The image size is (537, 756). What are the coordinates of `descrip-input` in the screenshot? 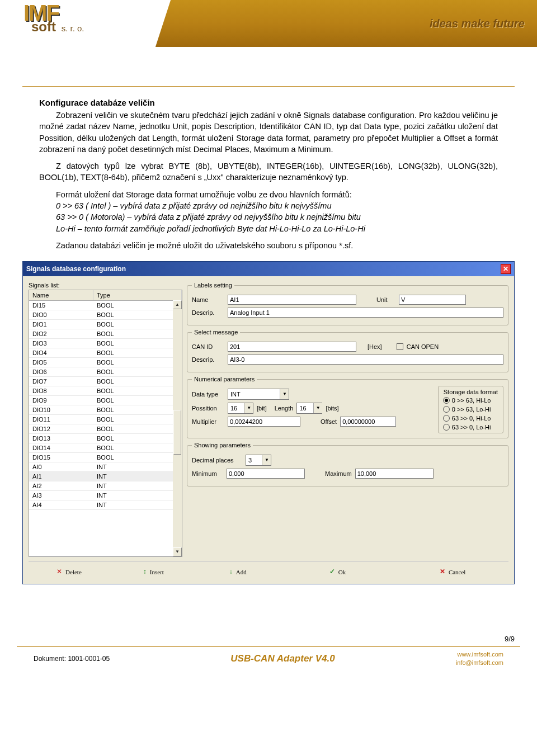 It's located at (366, 313).